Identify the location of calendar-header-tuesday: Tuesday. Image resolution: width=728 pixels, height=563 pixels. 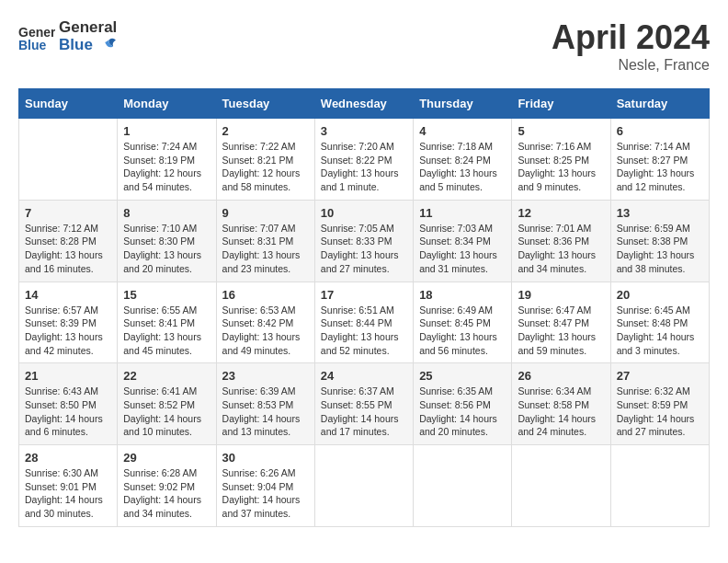
(265, 104).